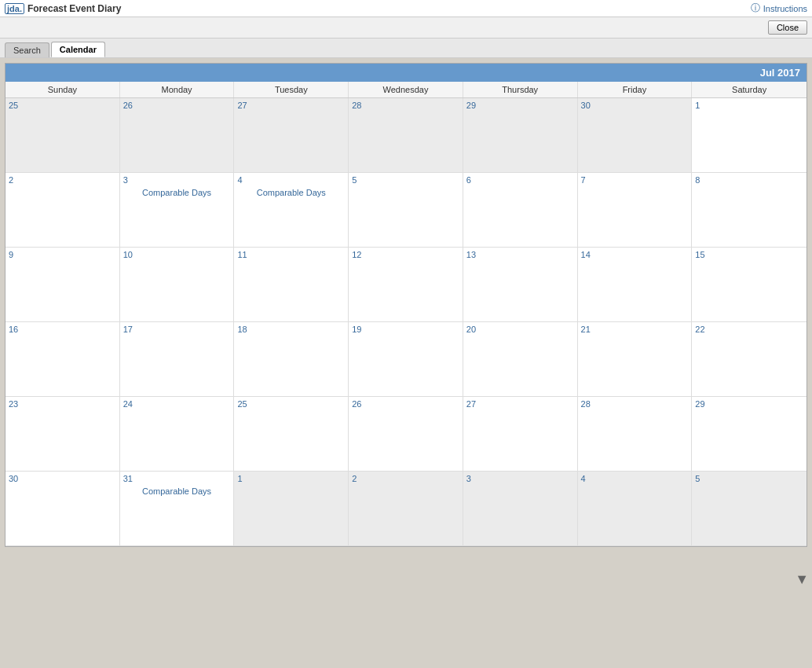 Image resolution: width=812 pixels, height=668 pixels. Describe the element at coordinates (291, 255) in the screenshot. I see `cell-date-number: 11` at that location.